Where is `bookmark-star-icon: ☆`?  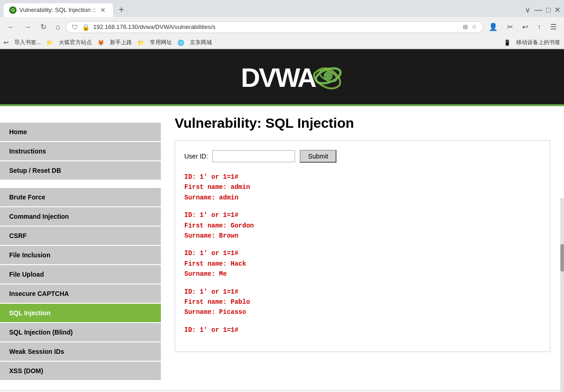
bookmark-star-icon: ☆ is located at coordinates (474, 27).